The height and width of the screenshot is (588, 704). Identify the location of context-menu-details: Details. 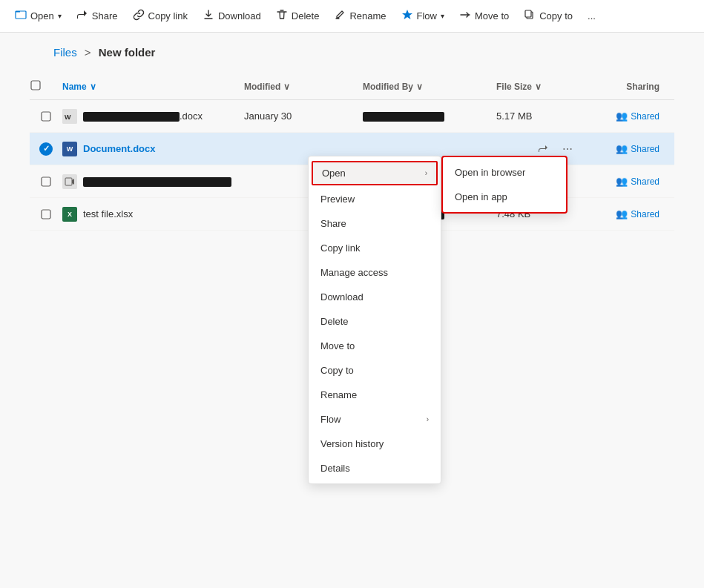
(375, 469).